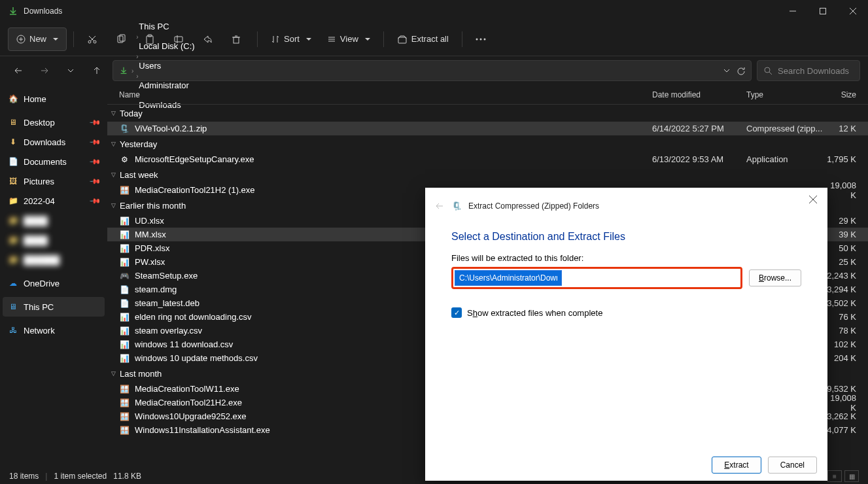  Describe the element at coordinates (166, 65) in the screenshot. I see `breadcrumb-segment: Users` at that location.